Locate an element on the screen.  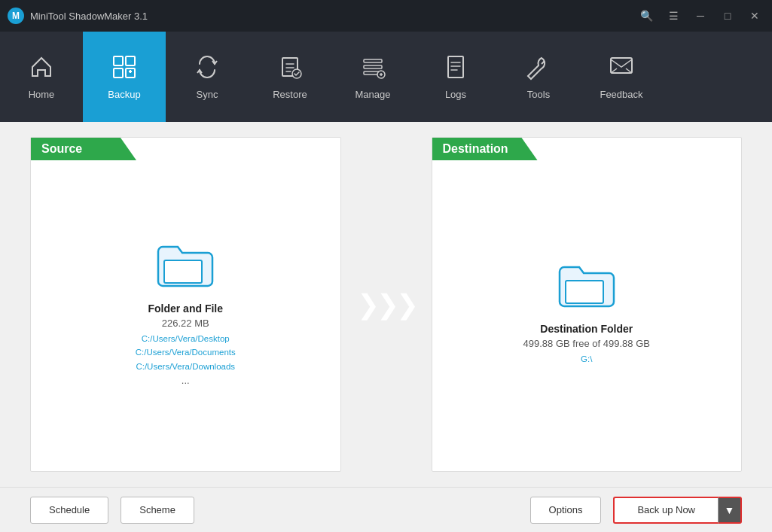
menu-icon: ☰ is located at coordinates (673, 16).